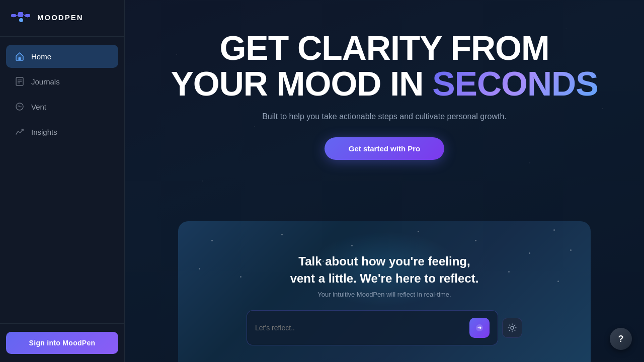  I want to click on sidebar-item-journals: Journals, so click(62, 81).